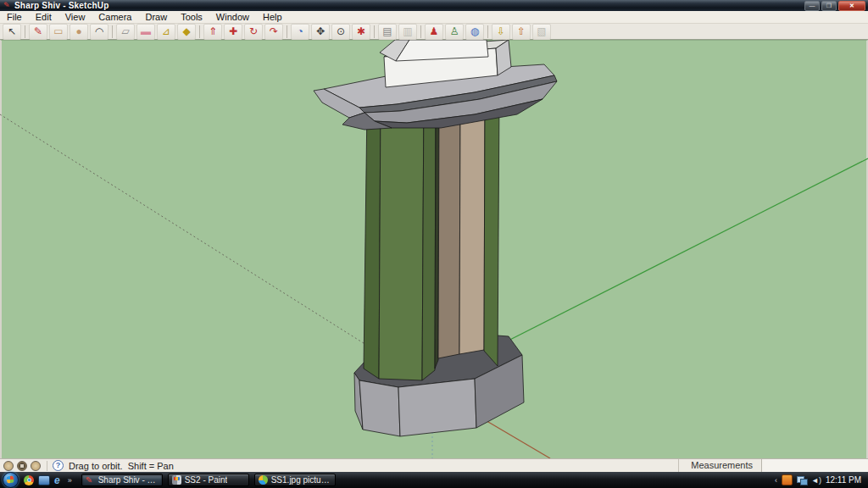 The height and width of the screenshot is (488, 868). What do you see at coordinates (58, 466) in the screenshot?
I see `help-question-icon: ?` at bounding box center [58, 466].